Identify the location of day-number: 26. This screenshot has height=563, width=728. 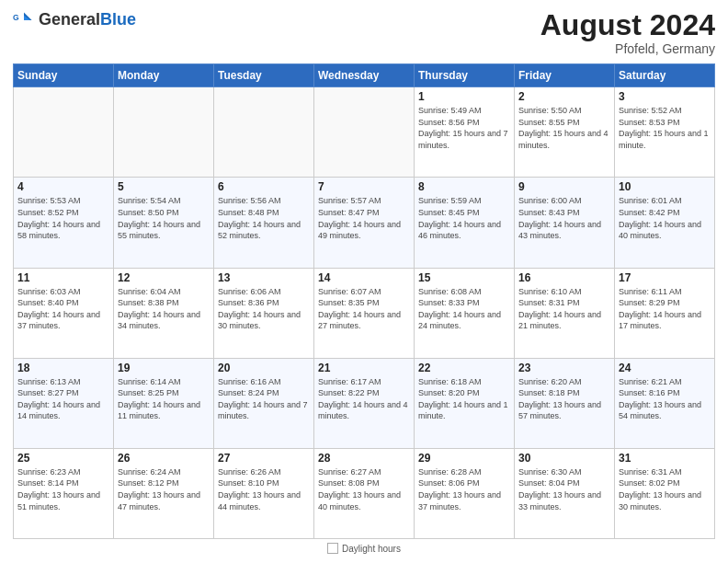
(164, 458).